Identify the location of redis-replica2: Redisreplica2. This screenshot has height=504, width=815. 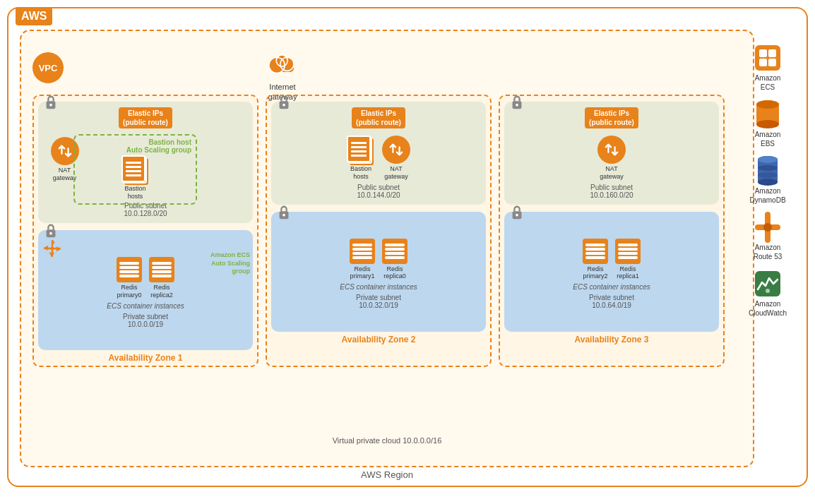
(162, 278).